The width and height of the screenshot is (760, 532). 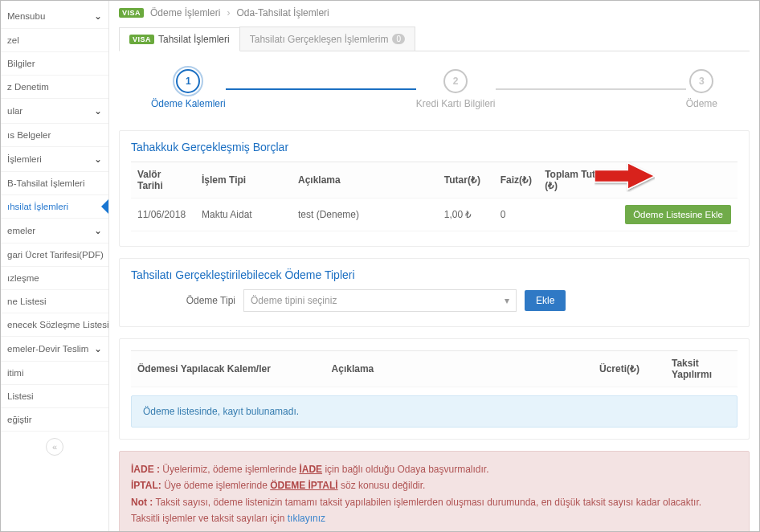 What do you see at coordinates (188, 89) in the screenshot?
I see `step-1: 1 Ödeme Kalemleri` at bounding box center [188, 89].